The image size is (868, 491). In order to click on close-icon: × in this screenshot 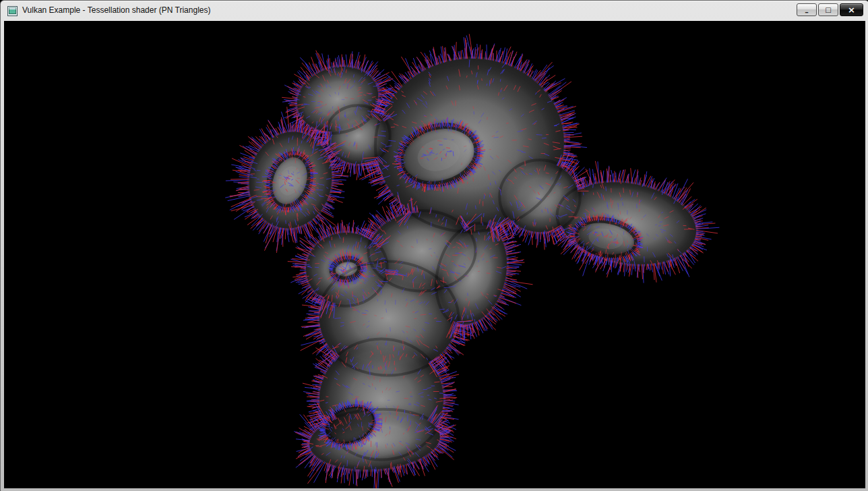, I will do `click(852, 9)`.